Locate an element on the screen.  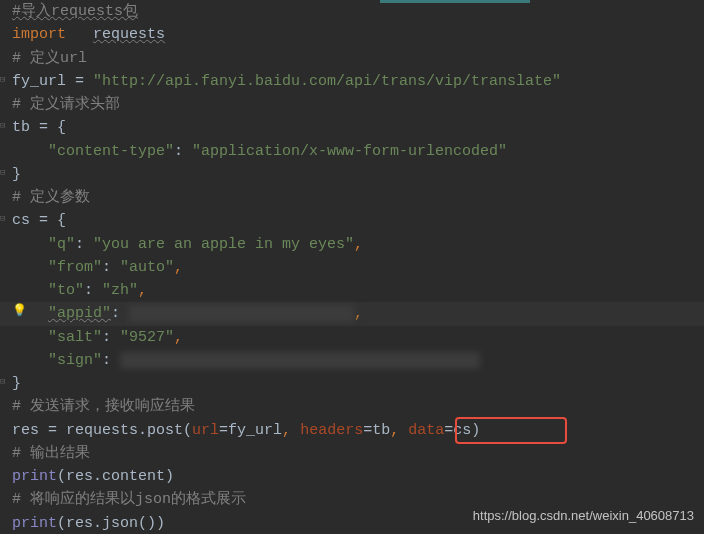
code-line-highlighted: 💡 "appid": " ", is located at coordinates (352, 314).